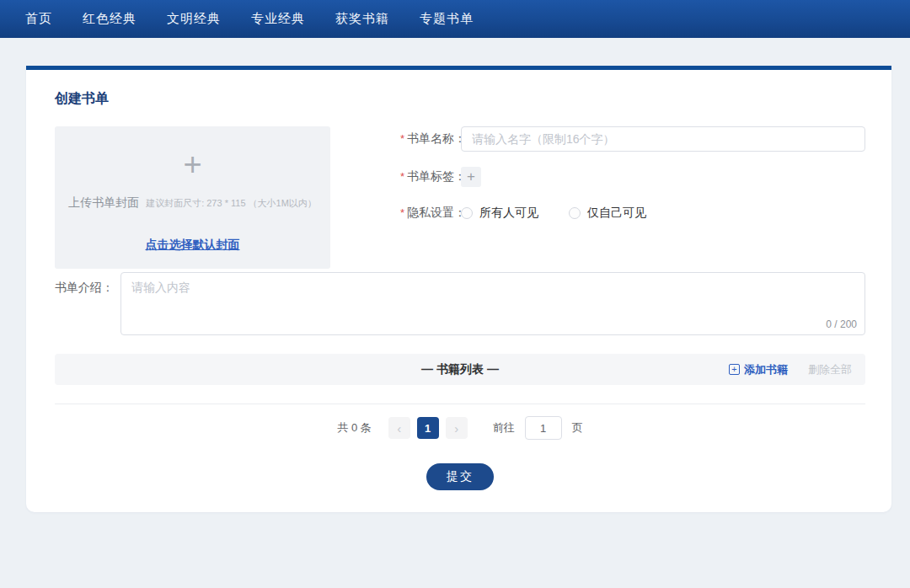 Image resolution: width=910 pixels, height=588 pixels. Describe the element at coordinates (633, 197) in the screenshot. I see `form-fields: *书单名称： *书单标签： + *隐私设置： 所有人可见` at that location.